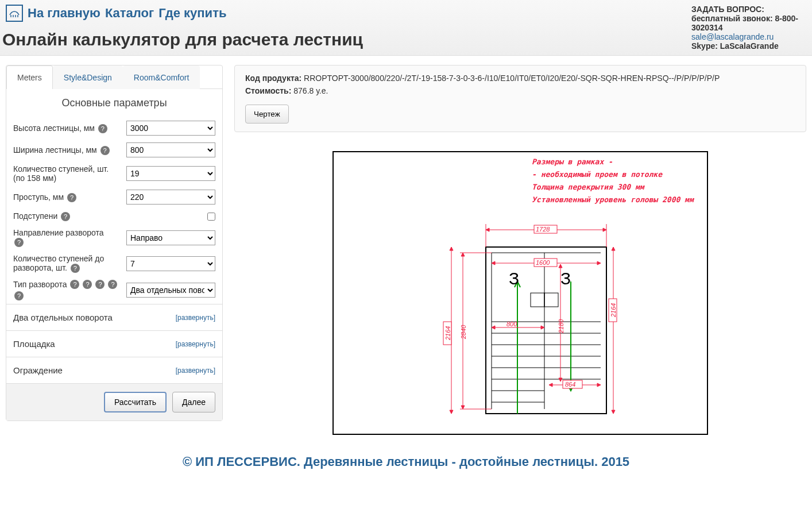 This screenshot has height=509, width=812. What do you see at coordinates (41, 216) in the screenshot?
I see `label-risers: Подступени ?` at bounding box center [41, 216].